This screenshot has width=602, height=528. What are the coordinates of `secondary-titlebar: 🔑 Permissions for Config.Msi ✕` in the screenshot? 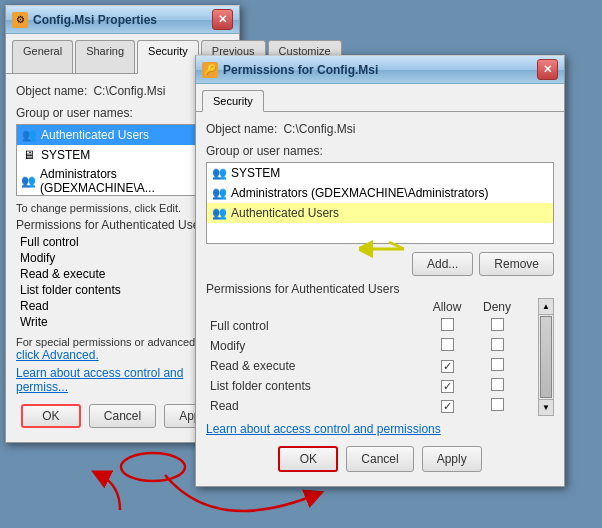 It's located at (380, 70).